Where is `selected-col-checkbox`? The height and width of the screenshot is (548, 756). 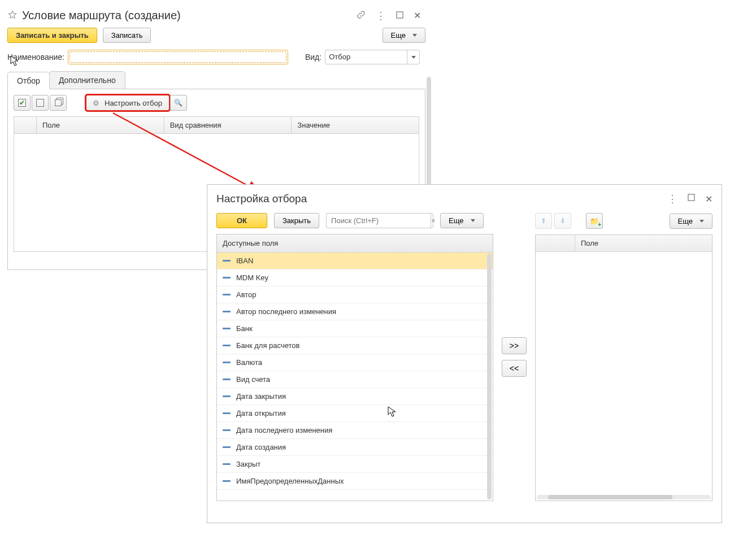
selected-col-checkbox is located at coordinates (555, 243).